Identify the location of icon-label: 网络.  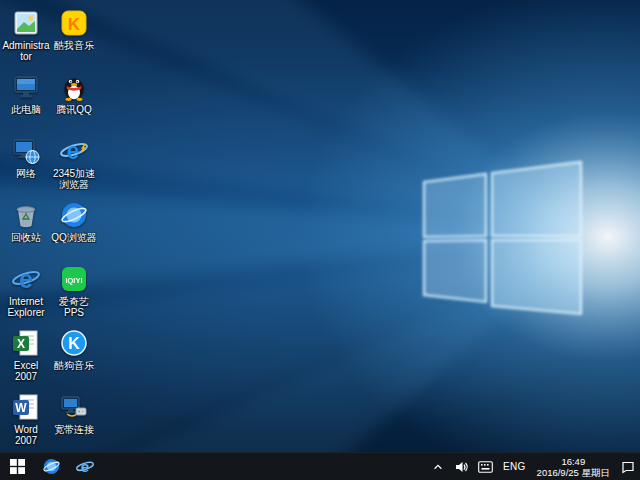
(26, 174).